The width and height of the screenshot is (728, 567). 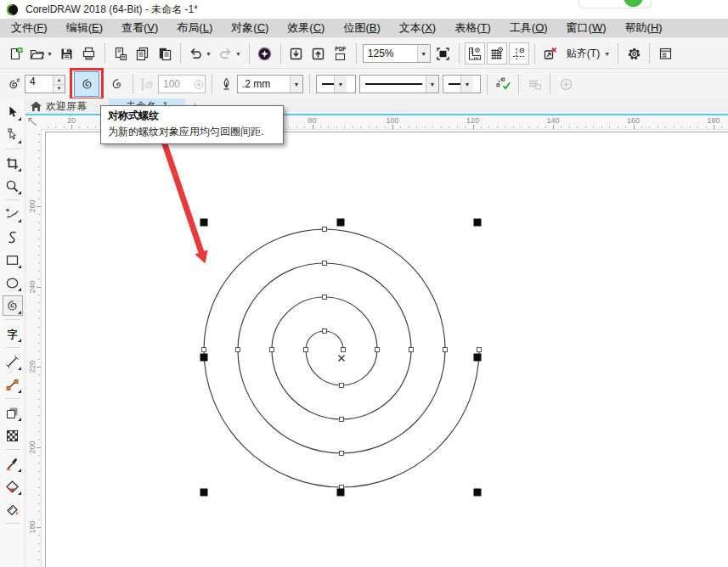 What do you see at coordinates (89, 53) in the screenshot?
I see `print-button` at bounding box center [89, 53].